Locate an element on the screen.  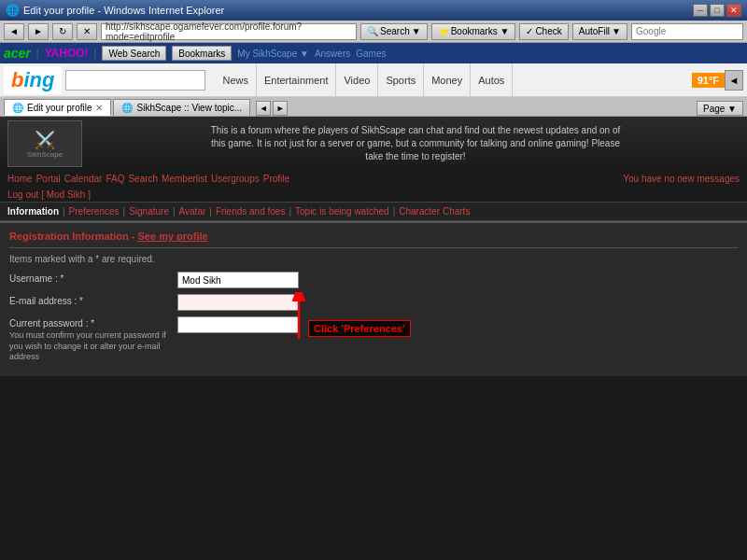
tab-view-topic: 🌐 SikhScape :: View topic... is located at coordinates (181, 107).